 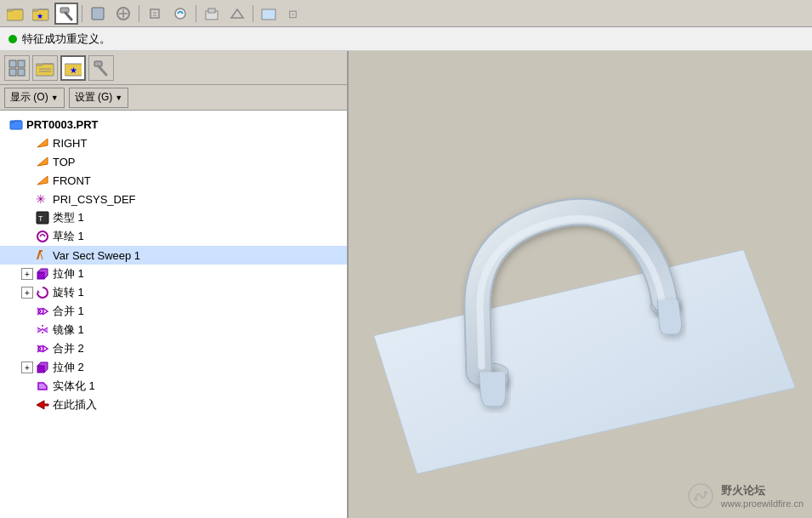 I want to click on sweep-icon, so click(x=43, y=255).